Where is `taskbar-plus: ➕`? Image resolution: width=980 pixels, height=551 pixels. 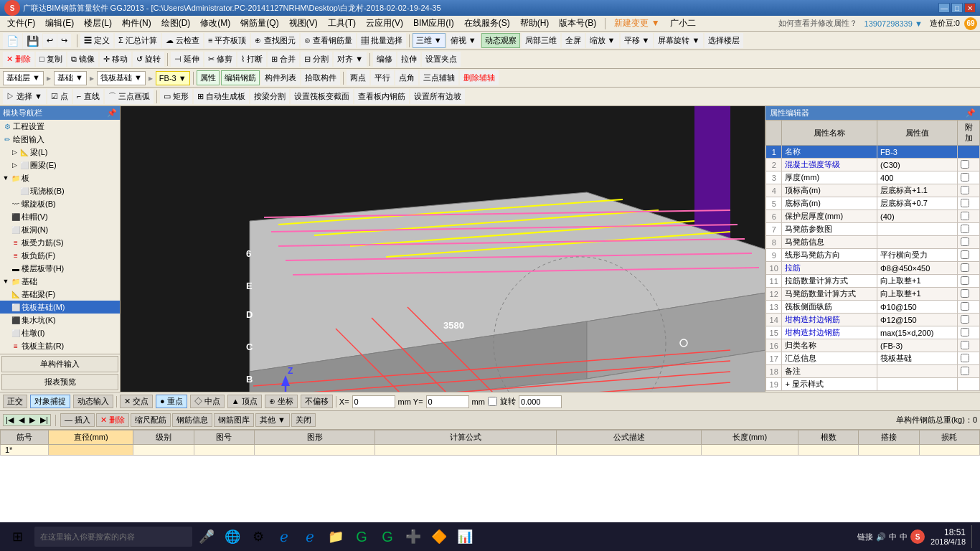
taskbar-plus: ➕ is located at coordinates (413, 537).